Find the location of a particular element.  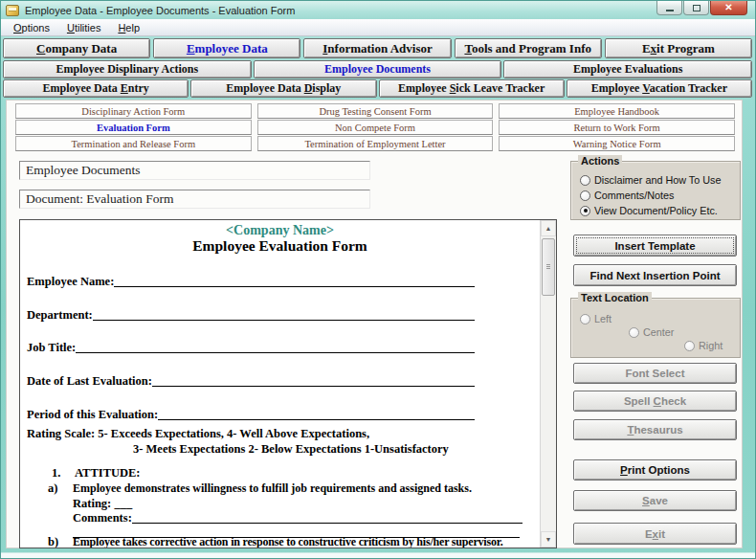

doc-btn-drug-testing-consent-form: Drug Testing Consent Form is located at coordinates (375, 111).